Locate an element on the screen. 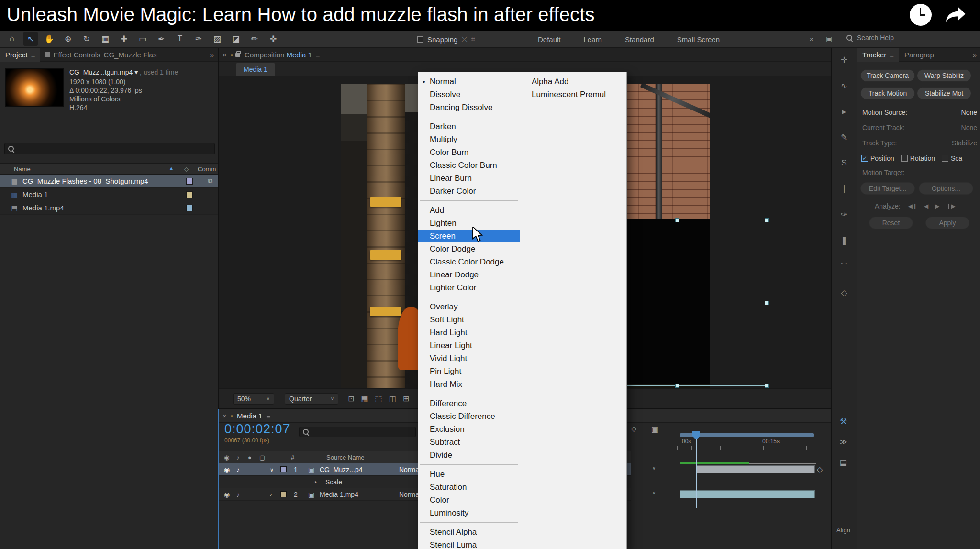  current-timecode: 0:00:02:07 is located at coordinates (257, 429).